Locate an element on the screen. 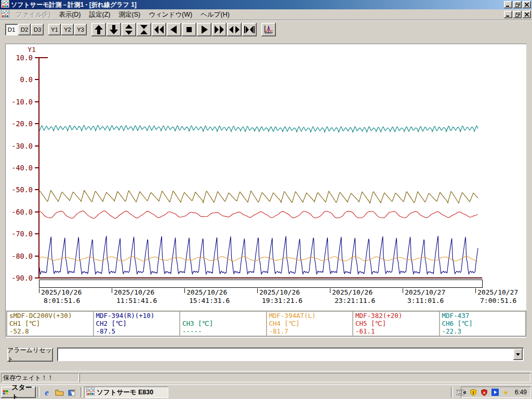 The width and height of the screenshot is (532, 399). start-label: スタート is located at coordinates (24, 391).